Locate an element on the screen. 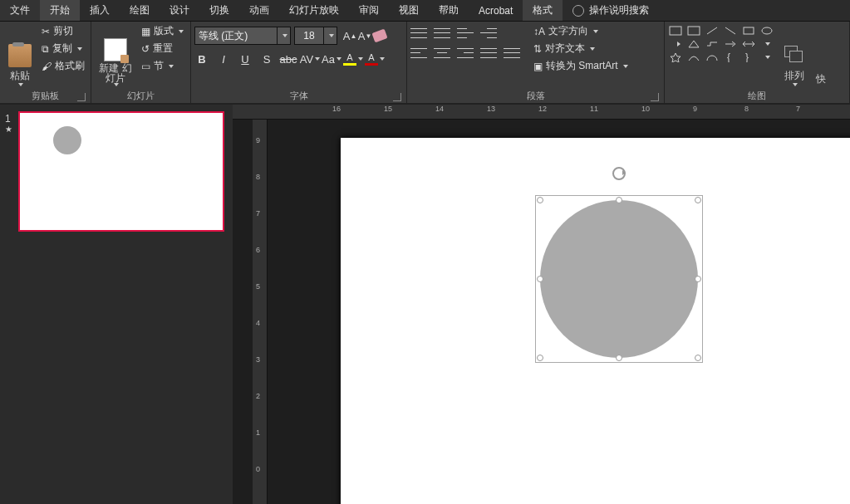 The width and height of the screenshot is (850, 504). resize-handle-sw is located at coordinates (540, 358).